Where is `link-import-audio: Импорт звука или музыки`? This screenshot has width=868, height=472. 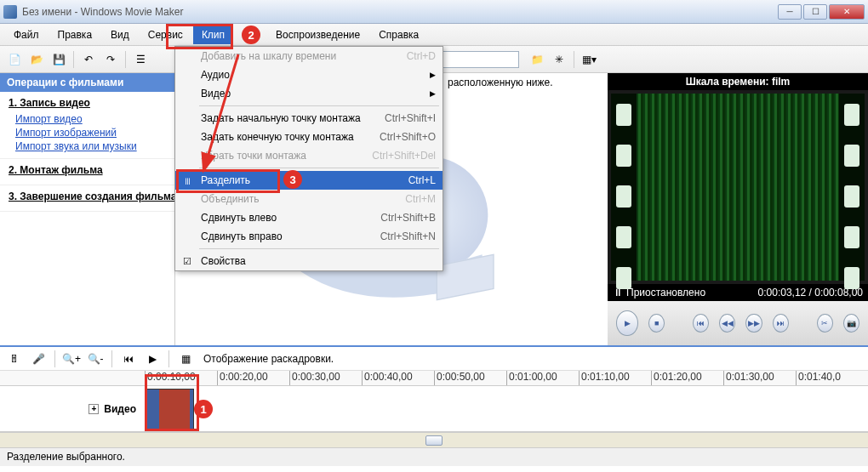
link-import-audio: Импорт звука или музыки is located at coordinates (87, 146).